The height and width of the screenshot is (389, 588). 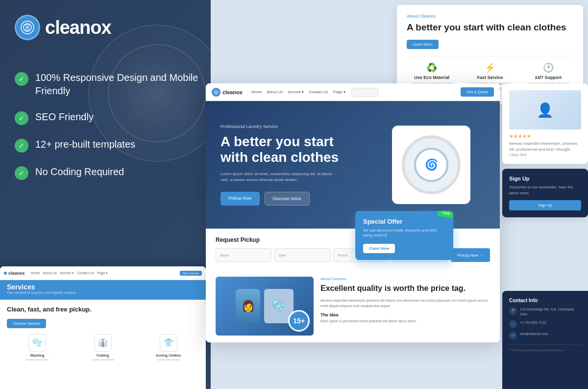 I want to click on nav-cta-btn: Get a Quote, so click(x=477, y=92).